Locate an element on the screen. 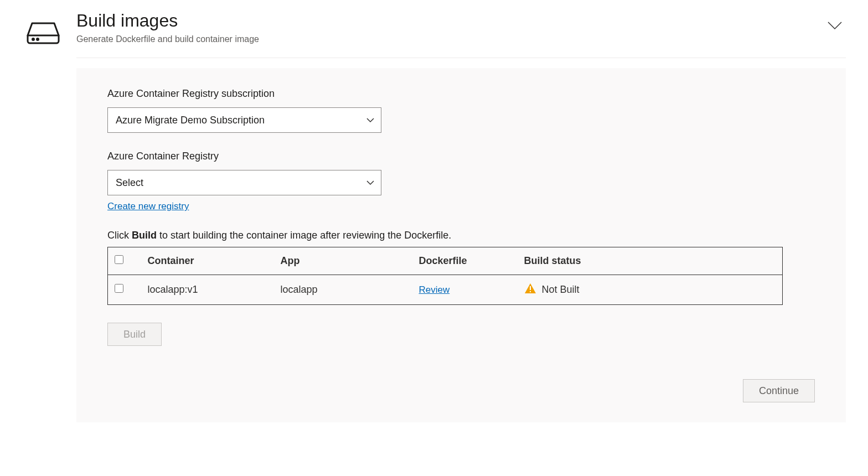  status-text: Not Built is located at coordinates (561, 290).